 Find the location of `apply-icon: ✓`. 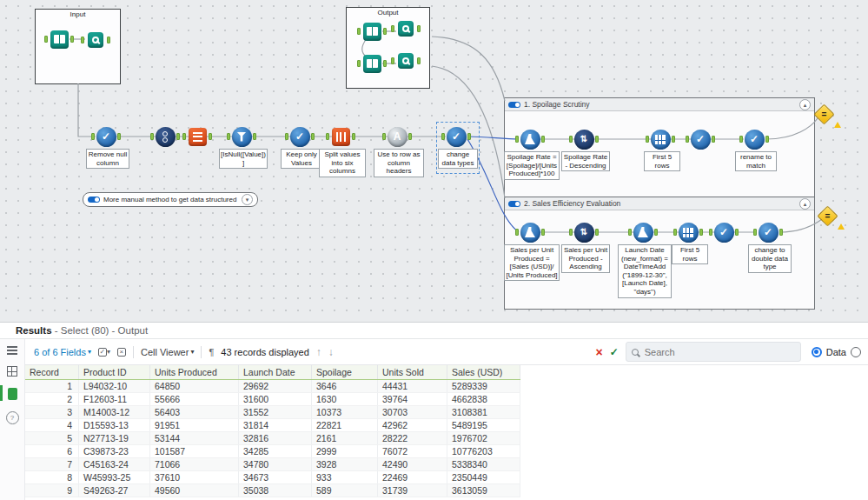

apply-icon: ✓ is located at coordinates (614, 352).